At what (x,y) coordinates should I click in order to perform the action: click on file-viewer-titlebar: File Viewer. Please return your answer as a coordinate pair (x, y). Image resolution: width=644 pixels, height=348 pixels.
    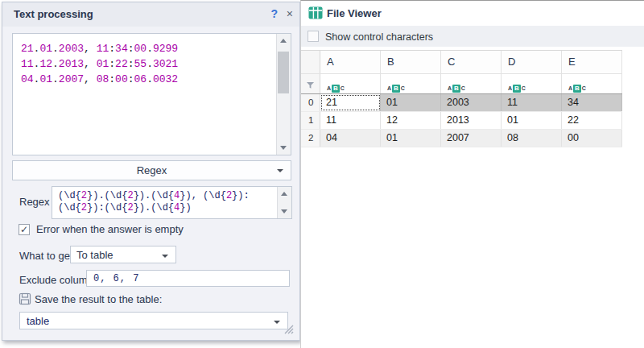
    Looking at the image, I should click on (473, 13).